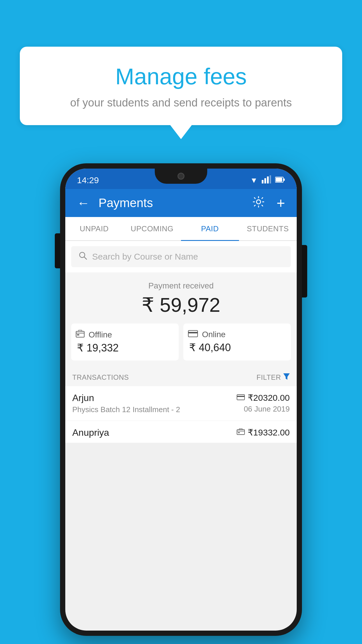  I want to click on page-title: Payments, so click(171, 203).